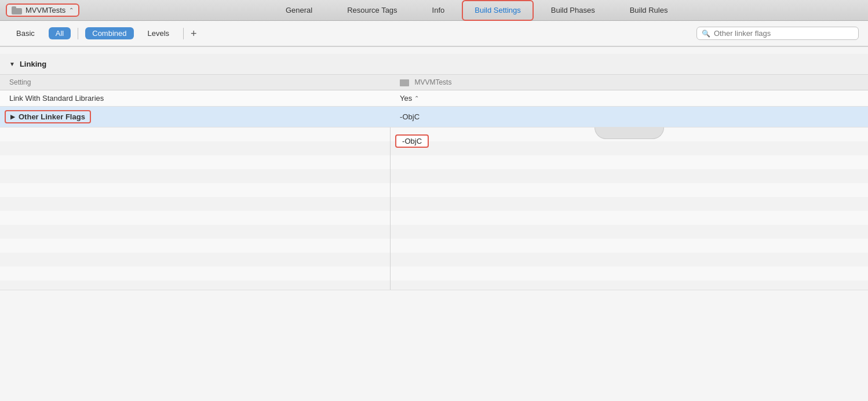 Image resolution: width=868 pixels, height=401 pixels. What do you see at coordinates (404, 83) in the screenshot?
I see `folder-icon-header` at bounding box center [404, 83].